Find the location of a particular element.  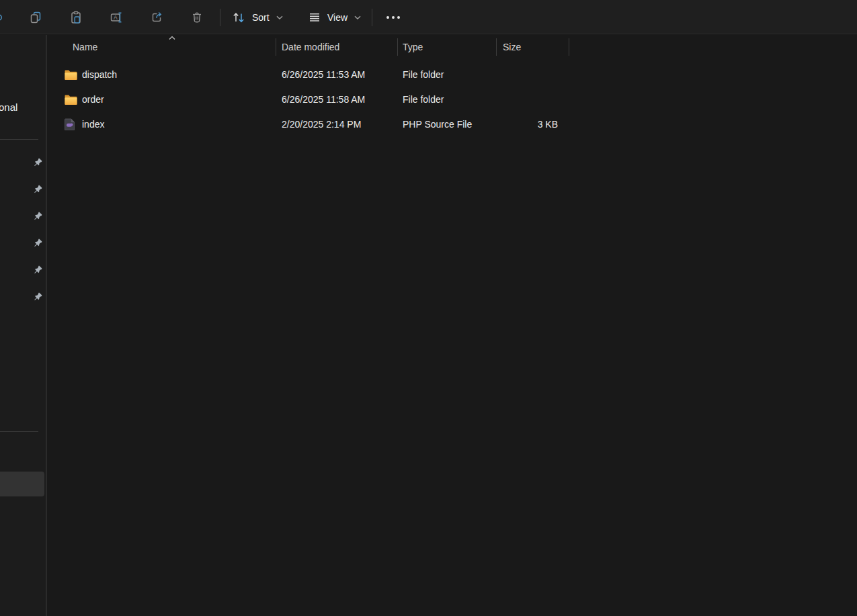

file-date-modified: 2/20/2025 2:14 PM is located at coordinates (337, 124).